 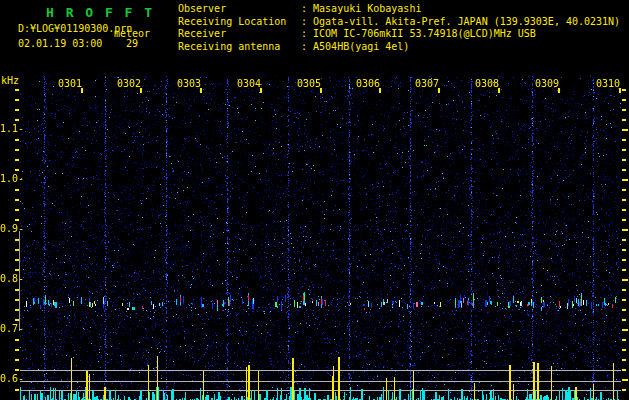 What do you see at coordinates (608, 84) in the screenshot?
I see `time-axis-label: 0310` at bounding box center [608, 84].